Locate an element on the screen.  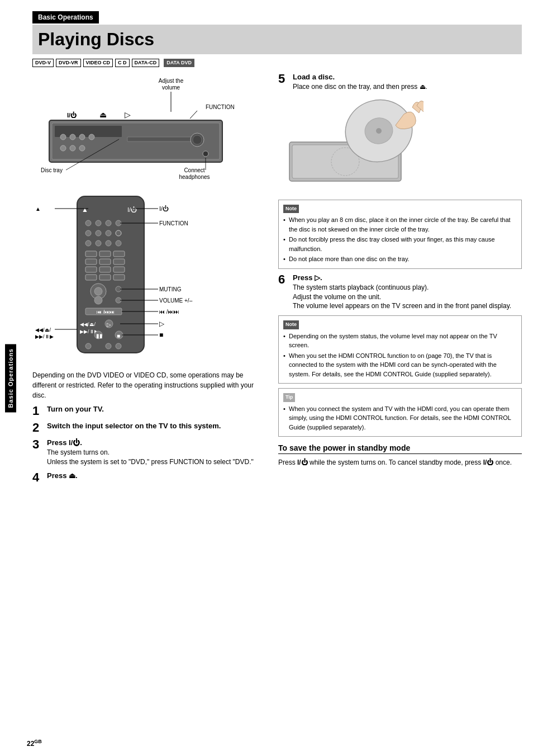
device-svg: Adjust the volume FUNCTION I/⏻ ⏏ ▷ is located at coordinates (139, 129).